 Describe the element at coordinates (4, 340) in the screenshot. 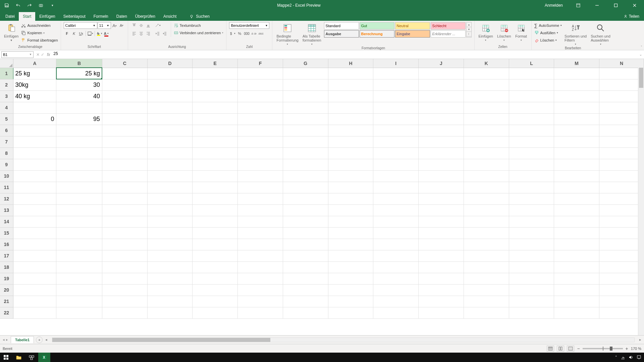

I see `sheet-nav-first-icon: ◂` at that location.